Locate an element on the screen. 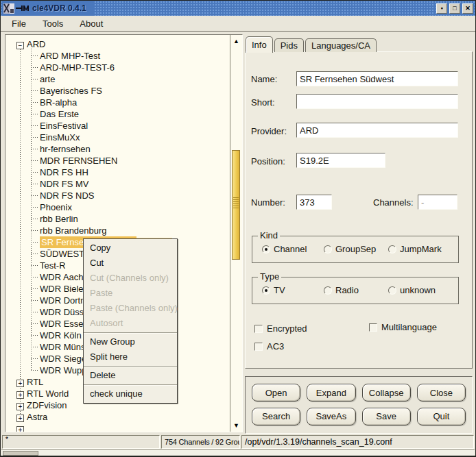 Image resolution: width=476 pixels, height=457 pixels. tree-group-row-partial: + is located at coordinates (118, 428).